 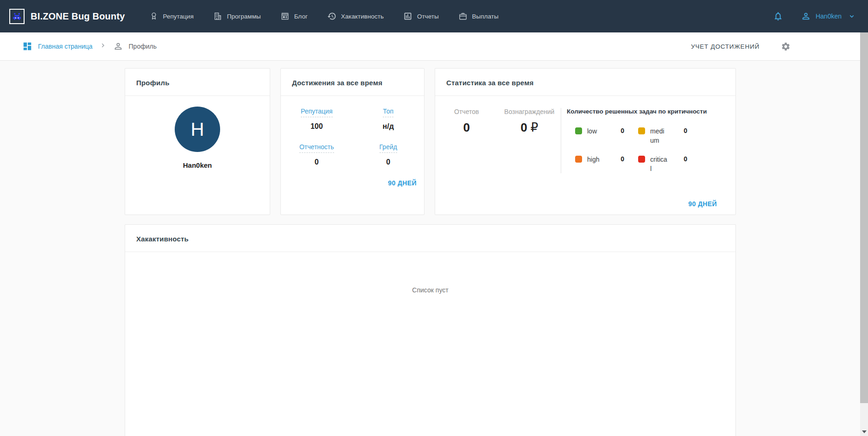 I want to click on gear-icon, so click(x=786, y=46).